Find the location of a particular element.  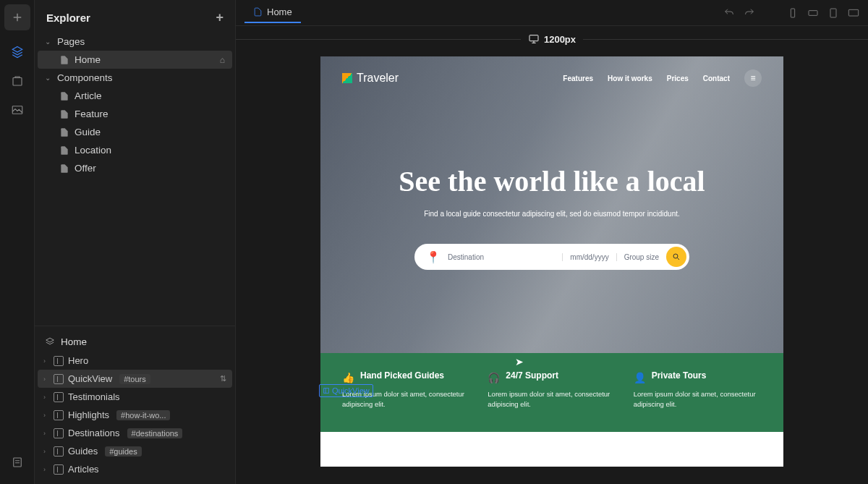

tree-item: Guide is located at coordinates (135, 132).